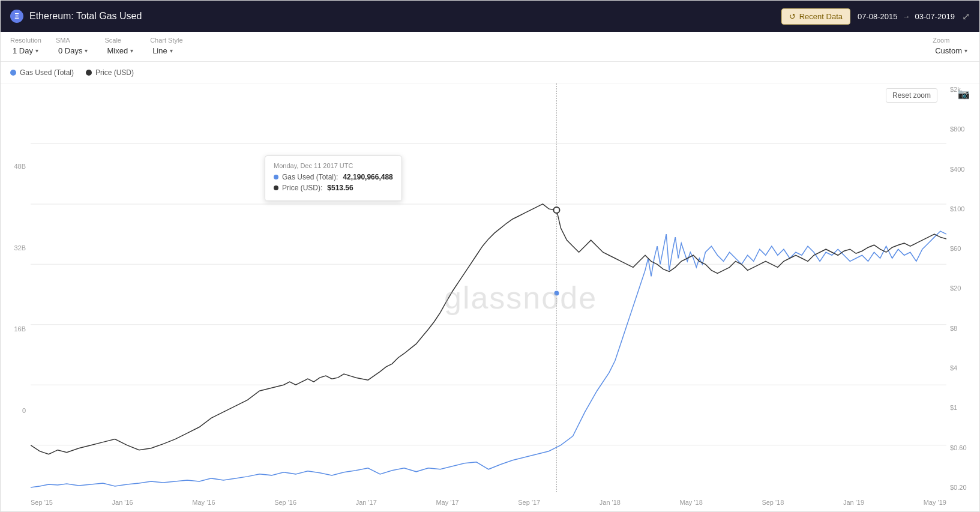 The height and width of the screenshot is (512, 980). Describe the element at coordinates (490, 47) in the screenshot. I see `toolbar: Resolution 1 Day ▾ SMA 0 Days ▾ Scale Mi…` at that location.